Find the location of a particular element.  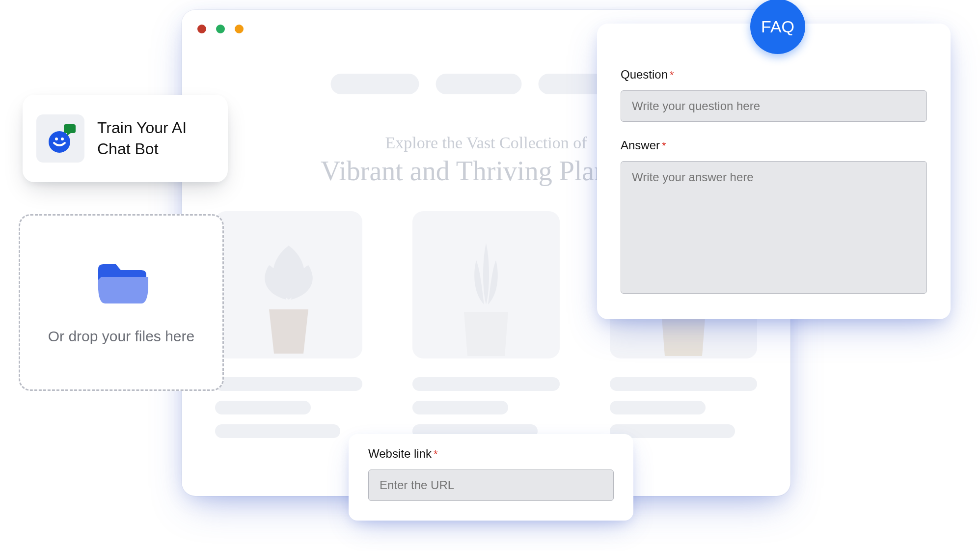

faq-question-label: Question* is located at coordinates (774, 75).